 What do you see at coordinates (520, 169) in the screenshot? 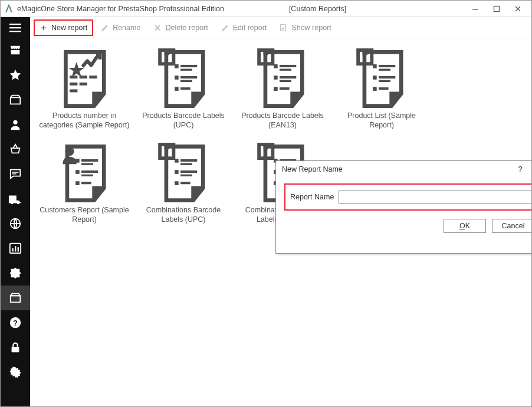
I see `dialog-help-button: ?` at bounding box center [520, 169].